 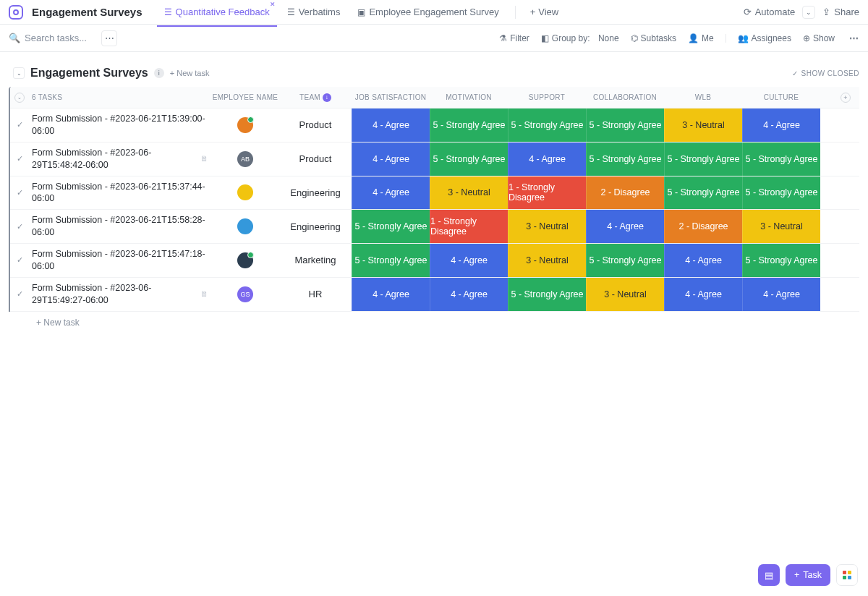 I want to click on automate-button: ⟳ Automate, so click(x=770, y=12).